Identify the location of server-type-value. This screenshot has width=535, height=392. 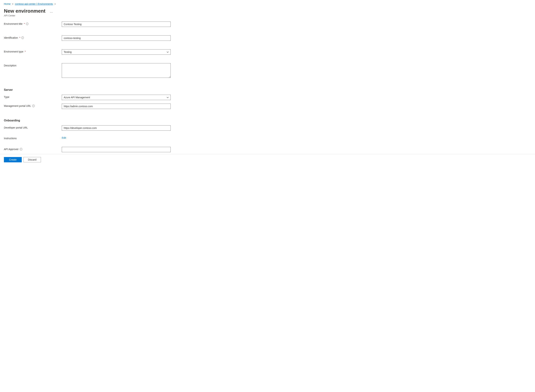
(116, 97).